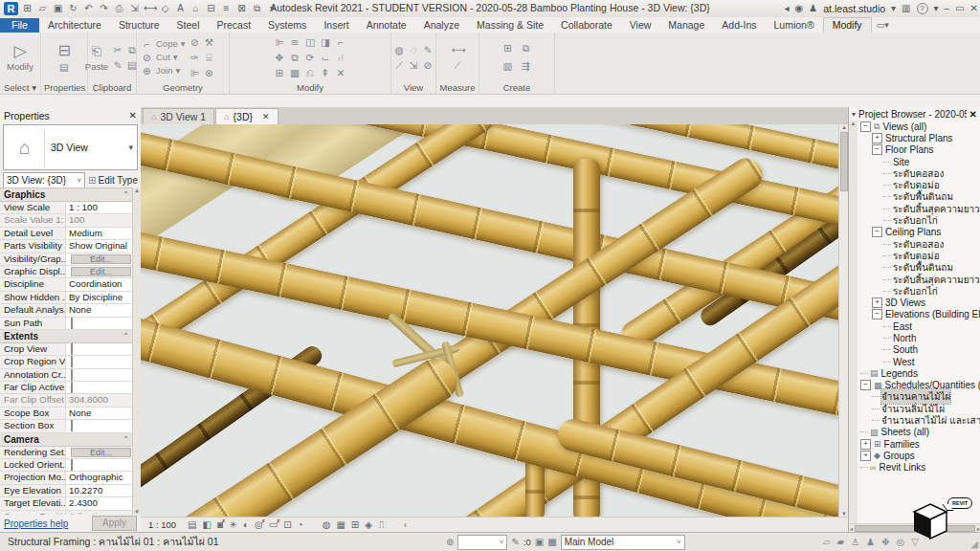 The height and width of the screenshot is (551, 980). I want to click on property-section-camera: Camera⌃, so click(67, 440).